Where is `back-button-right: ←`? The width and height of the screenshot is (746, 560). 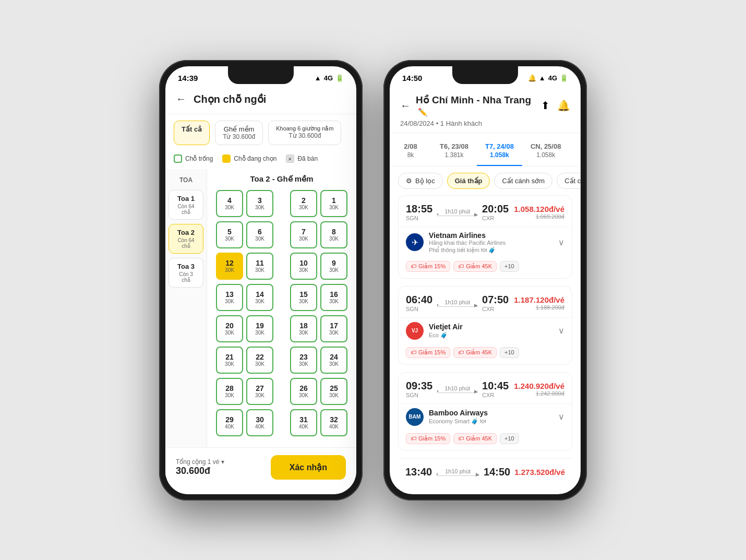 back-button-right: ← is located at coordinates (405, 105).